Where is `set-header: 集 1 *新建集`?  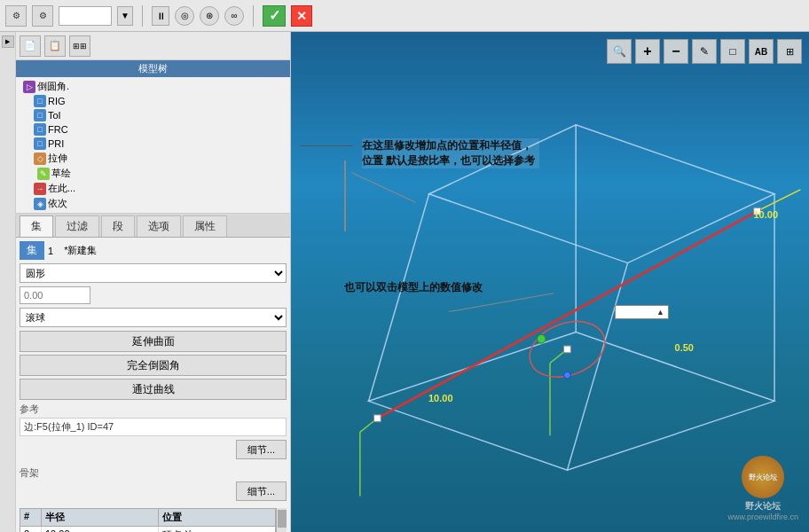
set-header: 集 1 *新建集 is located at coordinates (153, 250).